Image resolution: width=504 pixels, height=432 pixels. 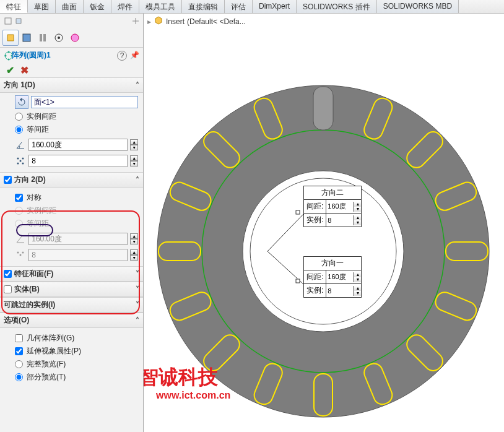 What do you see at coordinates (14, 6) in the screenshot?
I see `tab-features: 特征` at bounding box center [14, 6].